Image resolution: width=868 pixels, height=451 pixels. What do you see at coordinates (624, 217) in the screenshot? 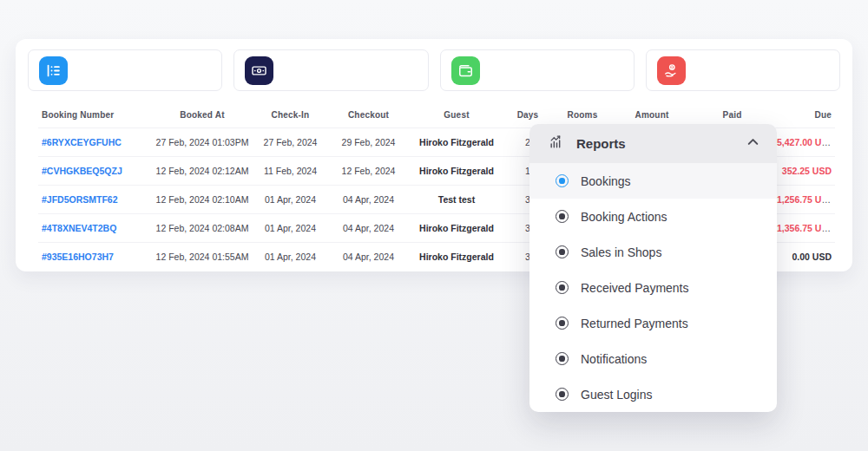
I see `menu-item-label: Booking Actions` at bounding box center [624, 217].